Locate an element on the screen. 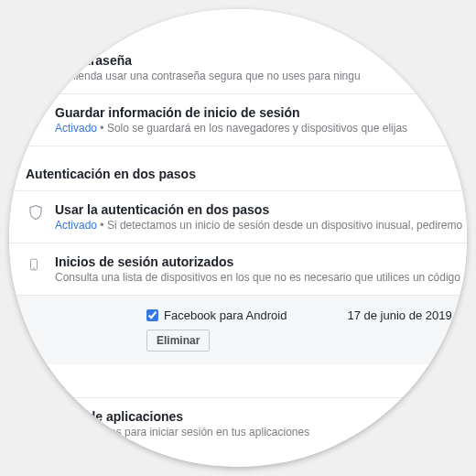 The height and width of the screenshot is (476, 476). authorized-logins-sub: Consulta una lista de dispositivos en lo… is located at coordinates (261, 277).